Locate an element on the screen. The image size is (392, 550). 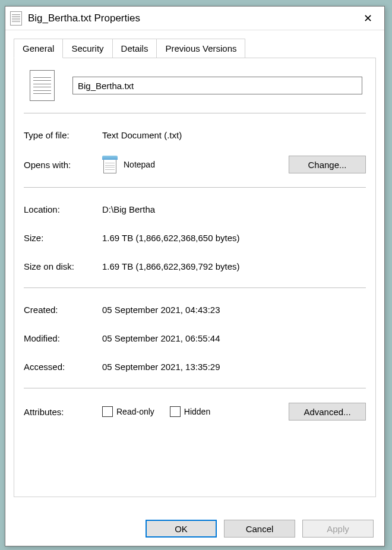
row-size: Size: 1.69 TB (1,866,622,368,650 bytes) is located at coordinates (195, 238).